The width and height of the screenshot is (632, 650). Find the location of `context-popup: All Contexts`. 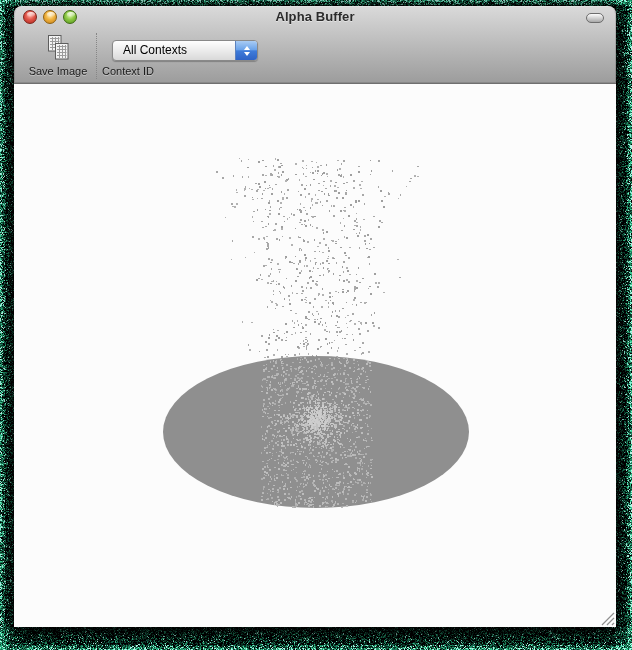

context-popup: All Contexts is located at coordinates (185, 50).